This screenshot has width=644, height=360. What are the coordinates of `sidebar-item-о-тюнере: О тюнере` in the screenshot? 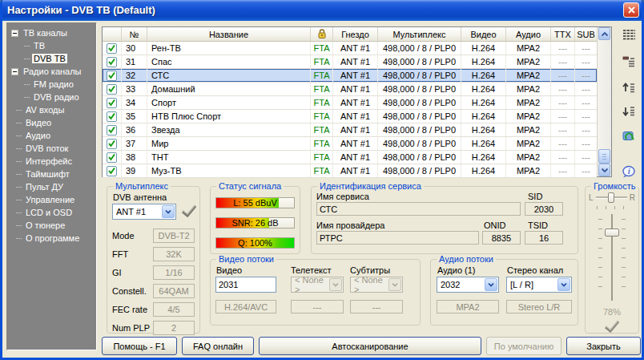 It's located at (56, 225).